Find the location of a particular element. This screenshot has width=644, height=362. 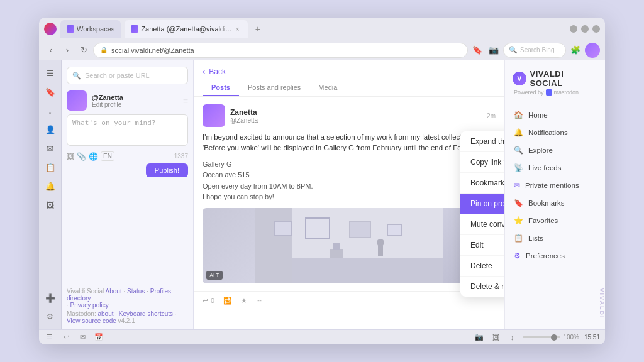

view-source-link: View source code is located at coordinates (92, 321).